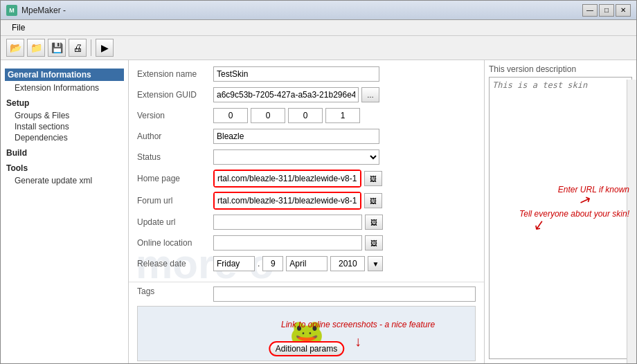  Describe the element at coordinates (318, 10) in the screenshot. I see `title-bar: M MpeMaker - — □ ✕` at that location.